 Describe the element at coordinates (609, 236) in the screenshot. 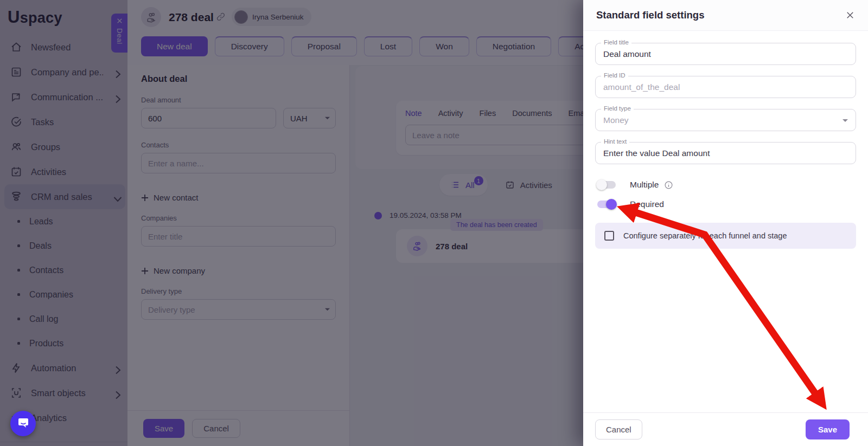

I see `checkbox` at that location.